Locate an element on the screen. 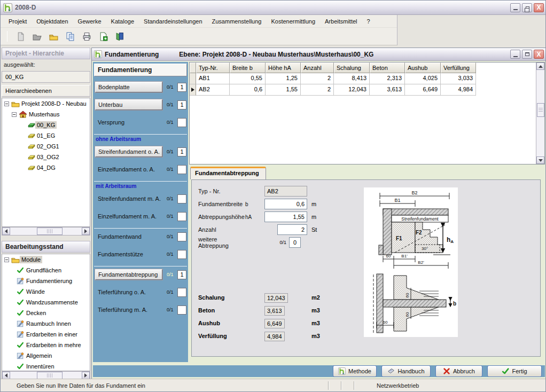 The height and width of the screenshot is (392, 546). hierarchy-scrollbar is located at coordinates (46, 231).